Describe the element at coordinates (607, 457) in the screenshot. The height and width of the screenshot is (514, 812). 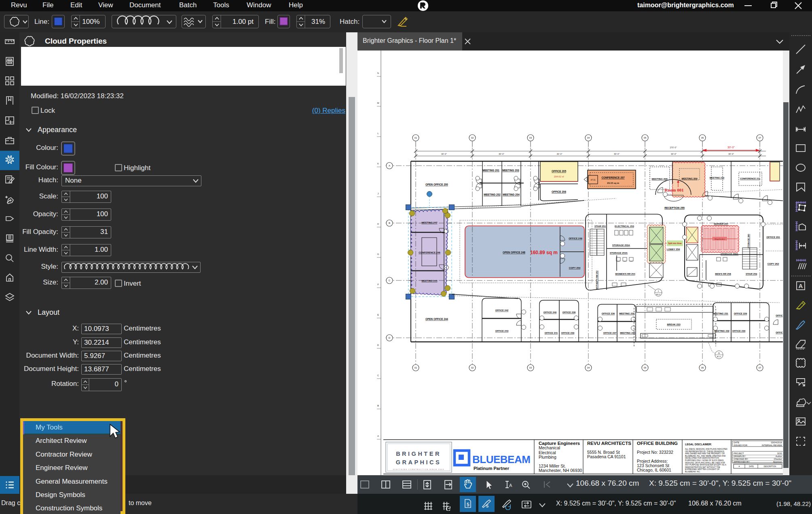
I see `svg-text: Pasadena CA 91101` at that location.